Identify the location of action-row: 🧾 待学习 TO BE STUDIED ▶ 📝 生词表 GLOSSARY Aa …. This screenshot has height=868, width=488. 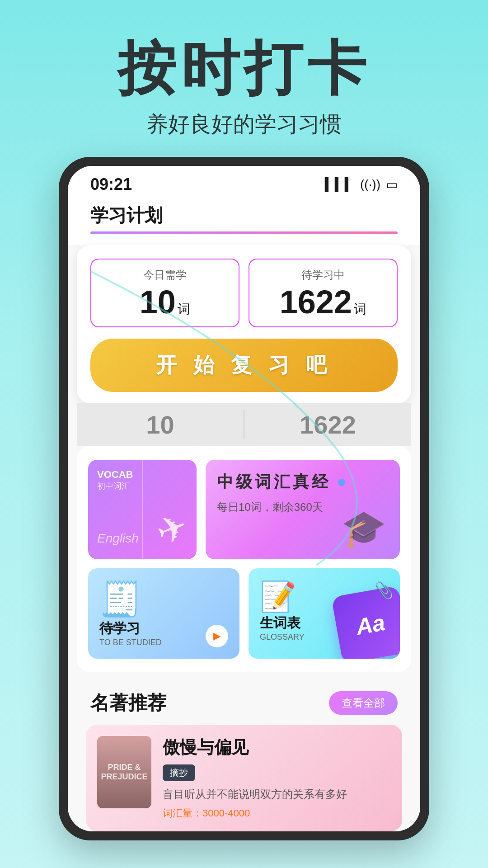
(244, 613).